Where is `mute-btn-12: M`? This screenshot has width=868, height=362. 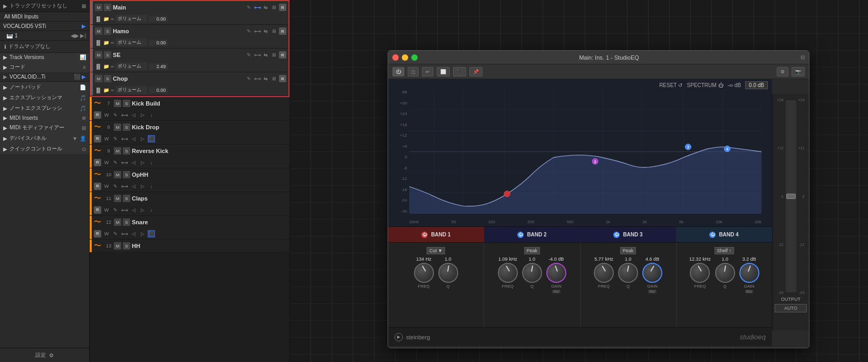
mute-btn-12: M is located at coordinates (118, 222).